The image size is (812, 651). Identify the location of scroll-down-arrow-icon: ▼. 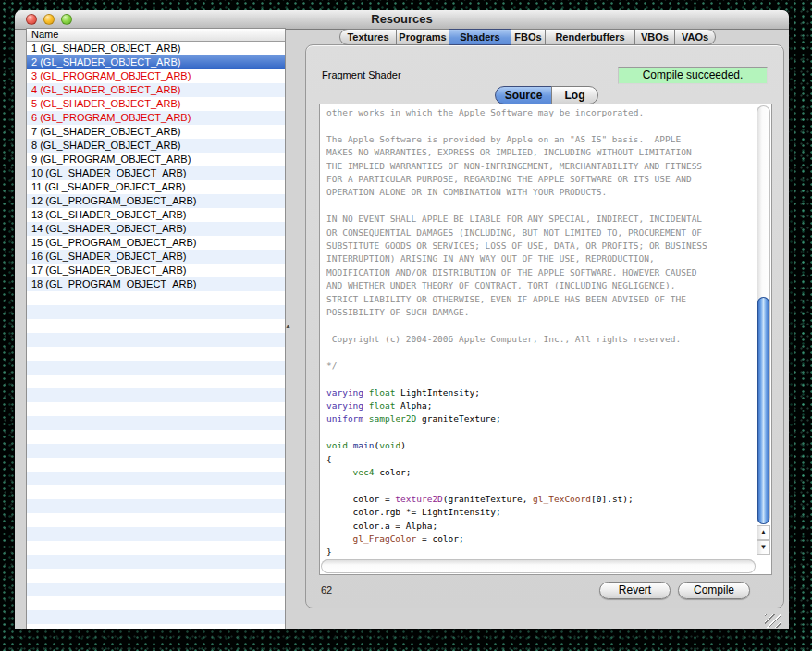
(764, 547).